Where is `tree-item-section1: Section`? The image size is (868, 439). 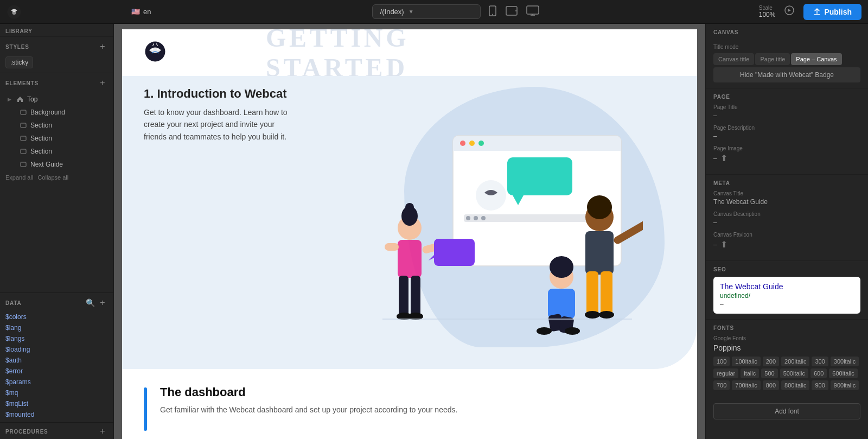 tree-item-section1: Section is located at coordinates (56, 125).